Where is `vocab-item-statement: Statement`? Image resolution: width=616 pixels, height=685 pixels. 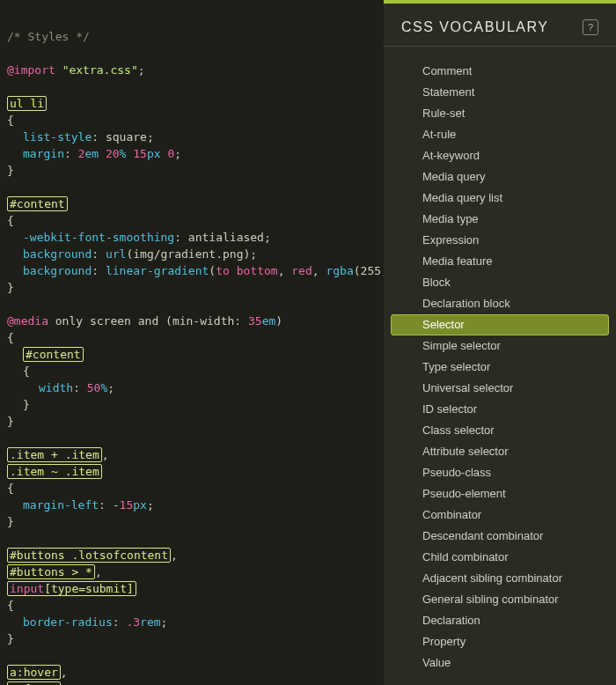 vocab-item-statement: Statement is located at coordinates (500, 92).